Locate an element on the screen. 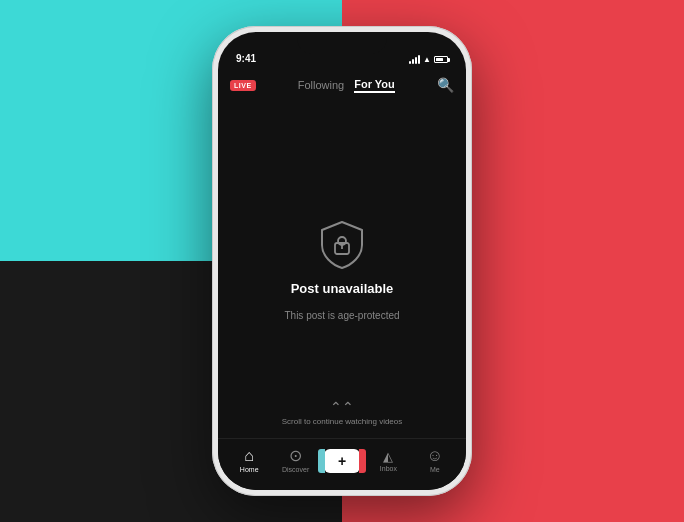 Image resolution: width=684 pixels, height=522 pixels. nav-item-plus: + is located at coordinates (342, 461).